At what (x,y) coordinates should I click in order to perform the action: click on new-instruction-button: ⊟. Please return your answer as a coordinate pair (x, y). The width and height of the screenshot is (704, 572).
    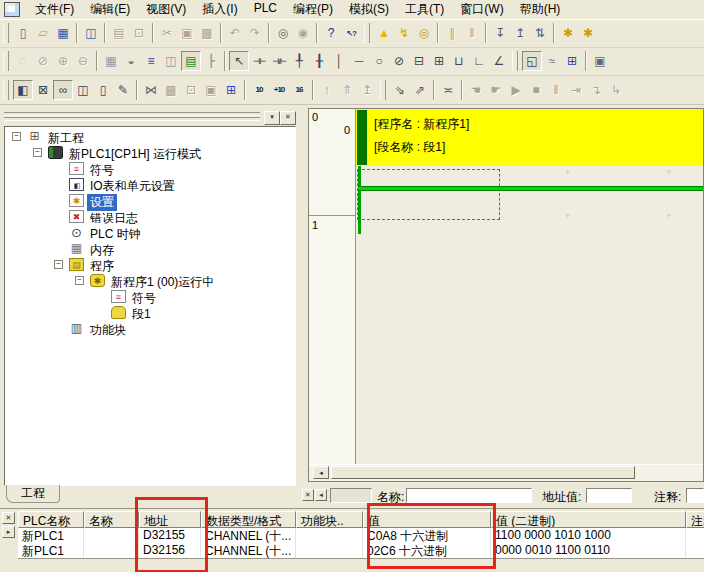
    Looking at the image, I should click on (419, 61).